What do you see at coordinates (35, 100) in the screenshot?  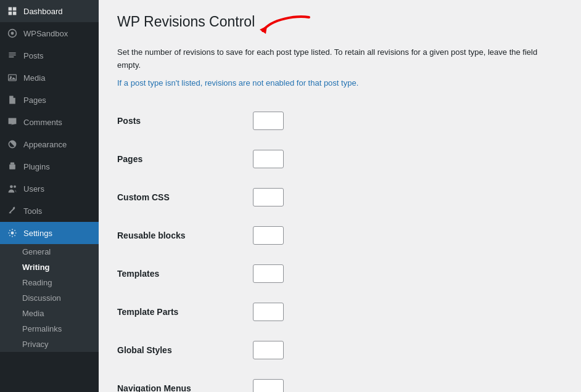 I see `sidebar-item-pages-label: Pages` at bounding box center [35, 100].